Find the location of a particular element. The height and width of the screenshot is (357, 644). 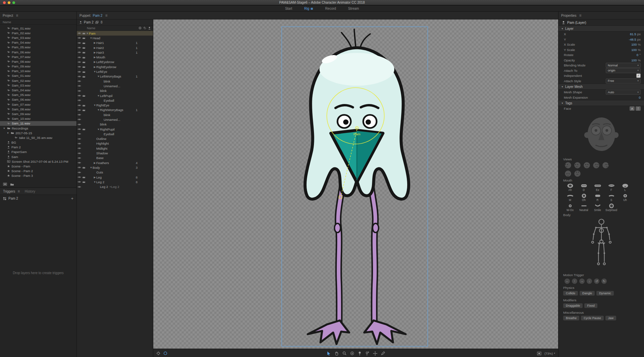

physics-dynamic-button: Dynamic is located at coordinates (605, 293).